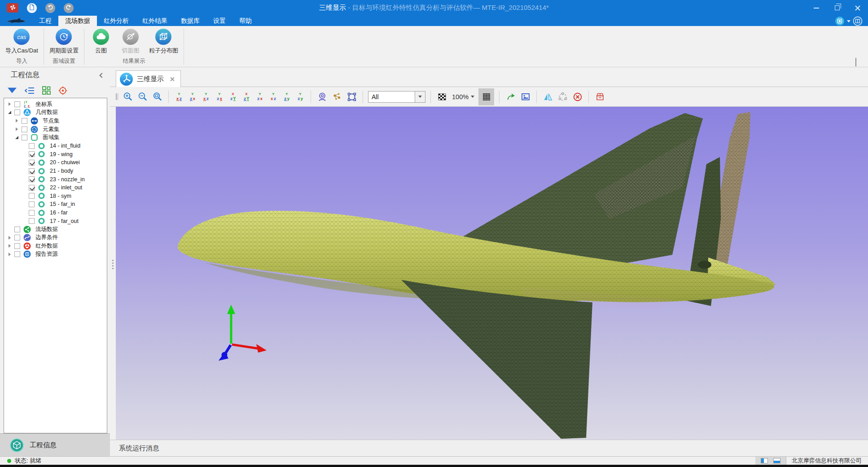 The height and width of the screenshot is (467, 868). I want to click on collapse-panel-button chevron-left-icon, so click(101, 75).